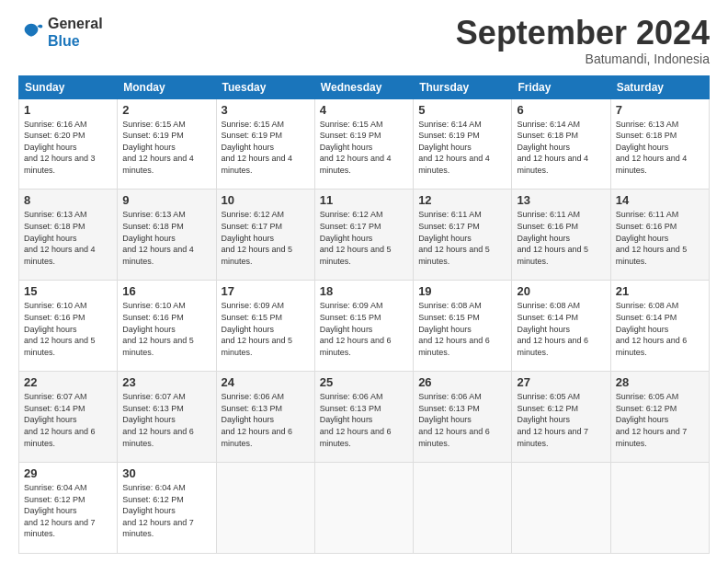 The height and width of the screenshot is (563, 728). Describe the element at coordinates (68, 326) in the screenshot. I see `calendar-day: 15 Sunrise: 6:10 AM Sunset: 6:16 PM Dayl…` at that location.